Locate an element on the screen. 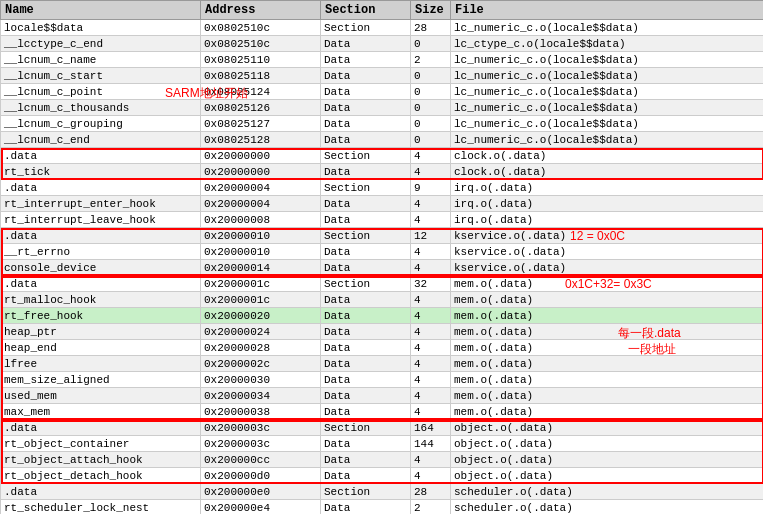 The image size is (763, 514). name-cell: rt_object_detach_hook is located at coordinates (101, 476).